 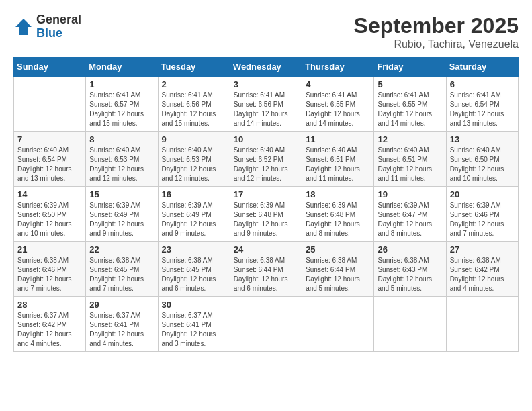 What do you see at coordinates (266, 214) in the screenshot?
I see `calendar-week-3: 14Sunrise: 6:39 AM Sunset: 6:50 PM Dayli…` at bounding box center [266, 214].